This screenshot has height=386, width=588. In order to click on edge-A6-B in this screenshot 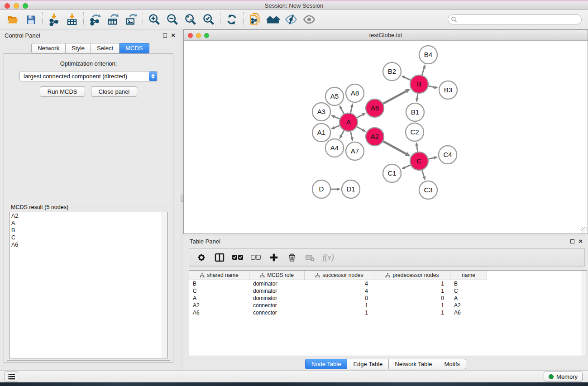, I will do `click(395, 98)`.